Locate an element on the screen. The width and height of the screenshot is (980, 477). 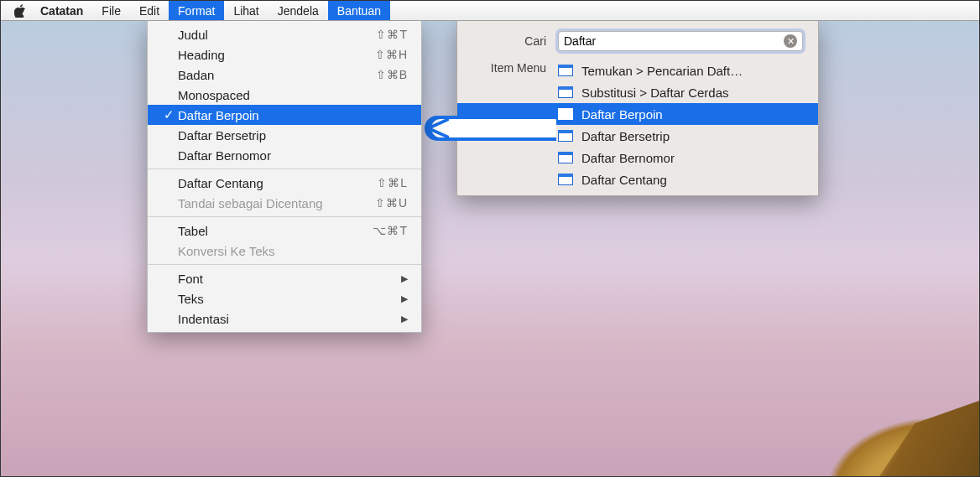
menu-item-heading: Heading⇧⌘H is located at coordinates (284, 54).